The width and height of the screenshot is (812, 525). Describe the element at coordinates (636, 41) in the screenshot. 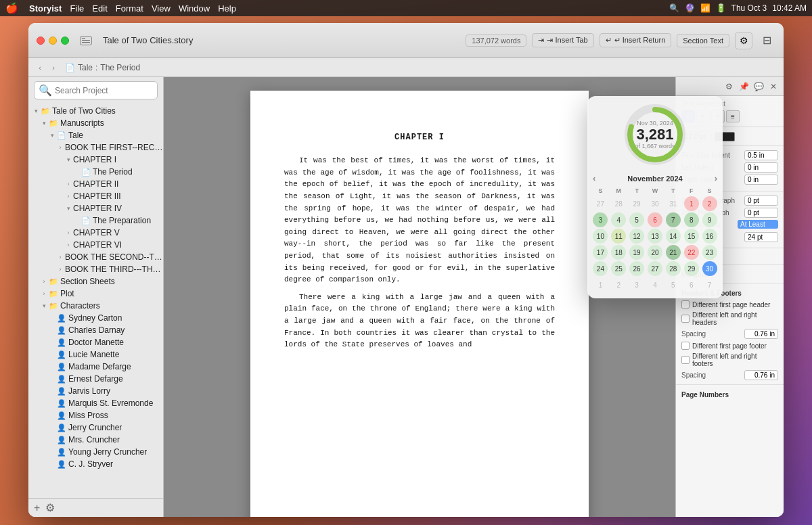

I see `insert-return-button: ↵ ↵ Insert Return` at that location.